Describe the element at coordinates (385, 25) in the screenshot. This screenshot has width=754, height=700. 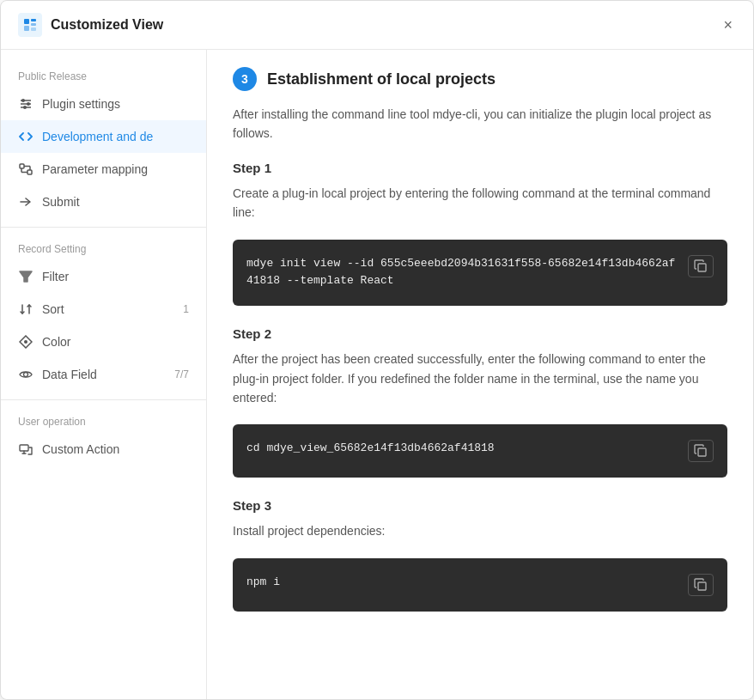
I see `modal-title: Customized View` at that location.